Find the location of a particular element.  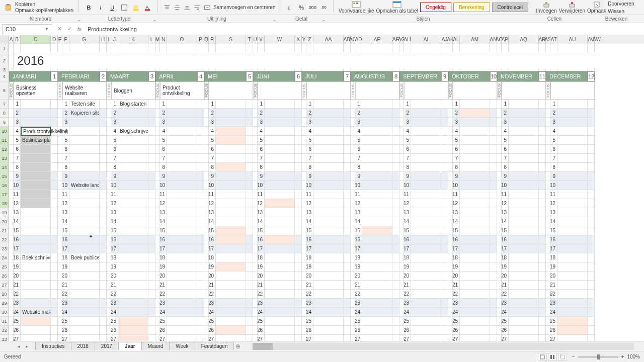

row-header: 1 is located at coordinates (5, 49).